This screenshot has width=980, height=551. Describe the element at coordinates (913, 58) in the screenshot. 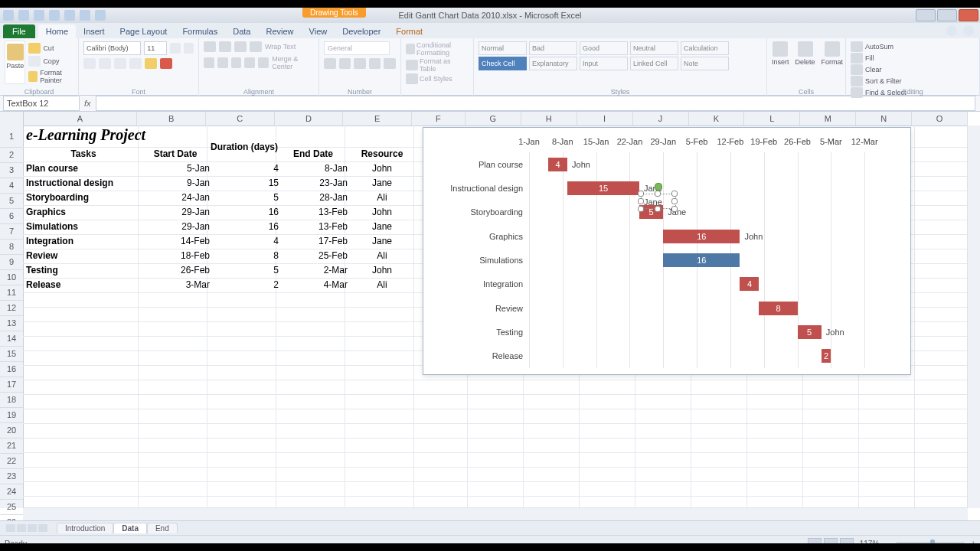

I see `fill-button: Fill` at that location.